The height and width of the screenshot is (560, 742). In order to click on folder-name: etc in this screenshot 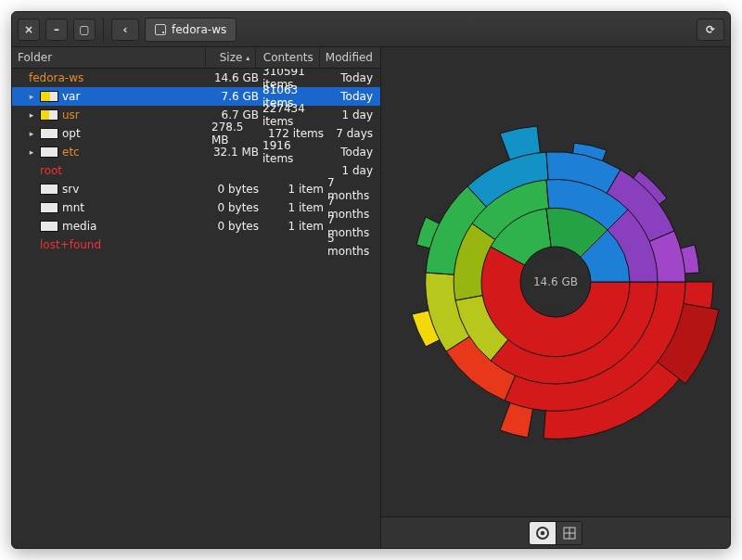, I will do `click(70, 152)`.